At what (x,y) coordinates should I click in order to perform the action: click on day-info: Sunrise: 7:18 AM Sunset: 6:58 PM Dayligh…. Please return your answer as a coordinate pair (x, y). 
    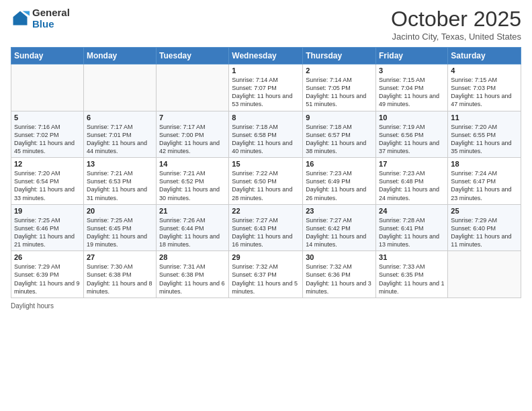
    Looking at the image, I should click on (266, 140).